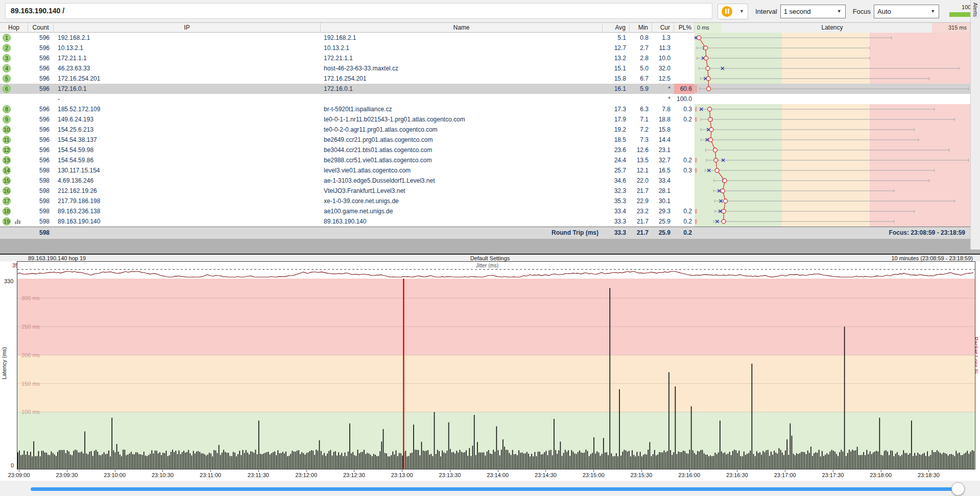  I want to click on ip-cell: 192.168.2.1, so click(187, 38).